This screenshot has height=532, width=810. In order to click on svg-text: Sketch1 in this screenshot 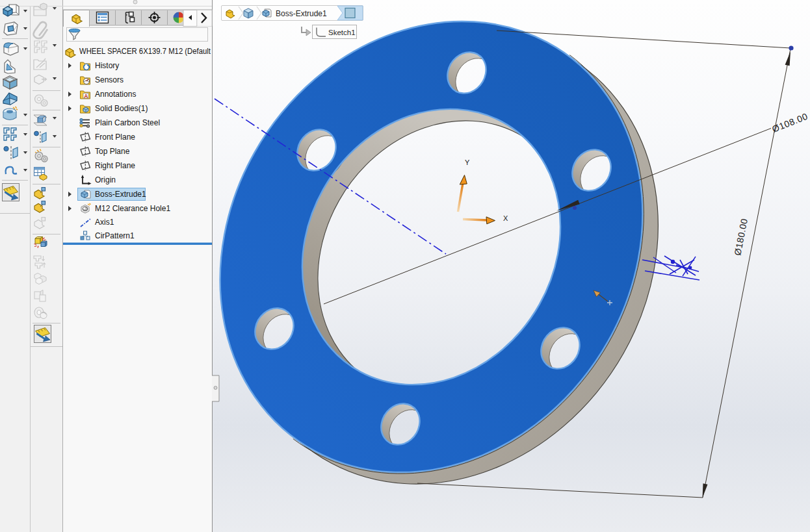, I will do `click(342, 32)`.